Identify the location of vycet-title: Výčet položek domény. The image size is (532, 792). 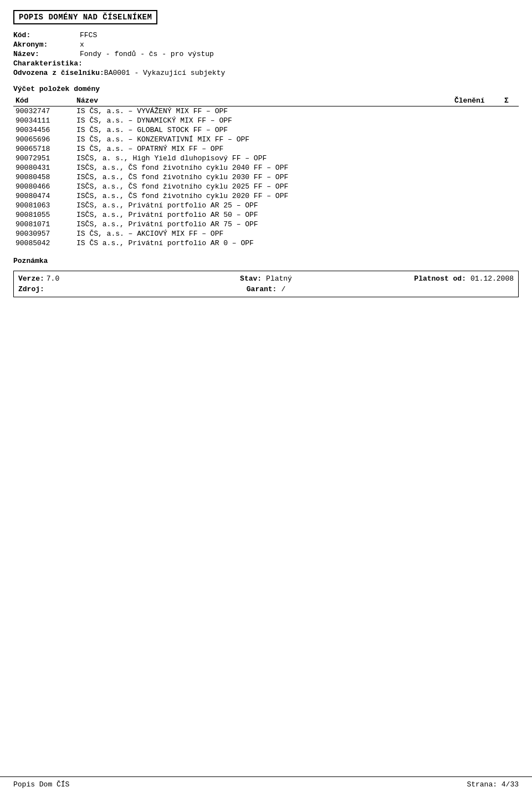
(266, 89).